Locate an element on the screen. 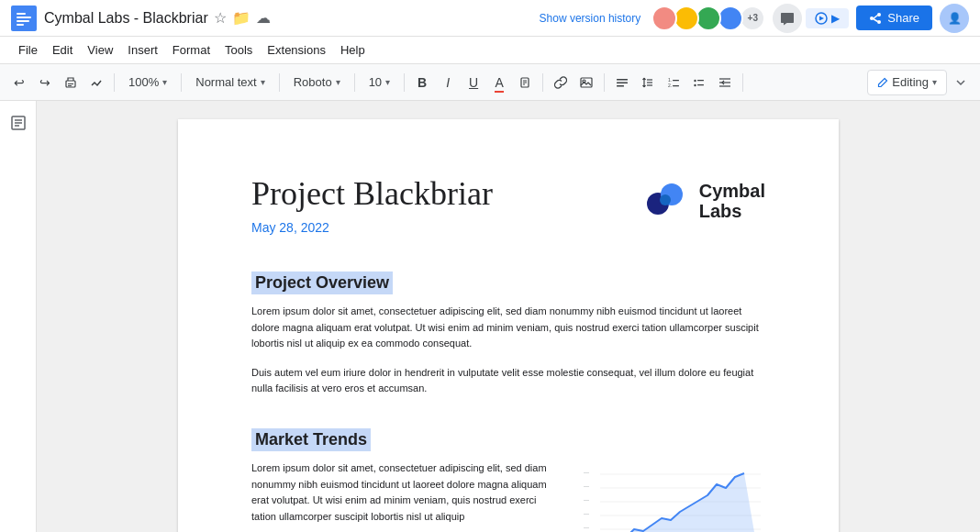 This screenshot has width=980, height=532. print-button is located at coordinates (71, 83).